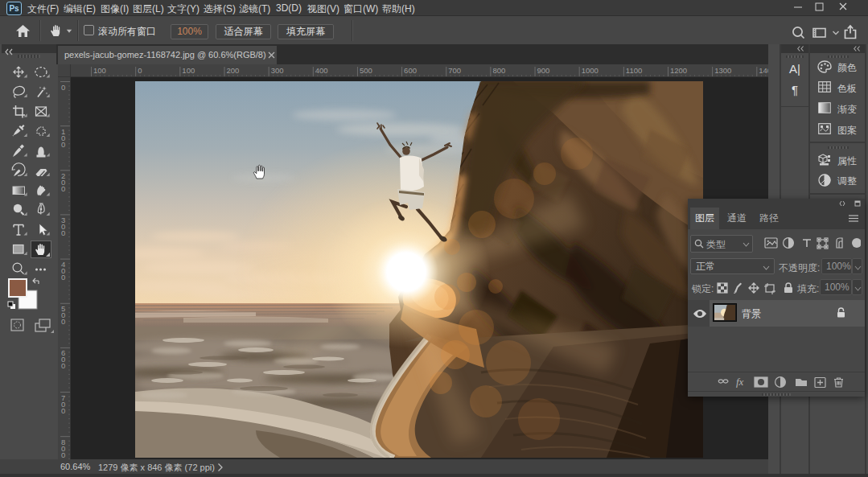 This screenshot has width=868, height=477. What do you see at coordinates (410, 71) in the screenshot?
I see `svg-text: 600` at bounding box center [410, 71].